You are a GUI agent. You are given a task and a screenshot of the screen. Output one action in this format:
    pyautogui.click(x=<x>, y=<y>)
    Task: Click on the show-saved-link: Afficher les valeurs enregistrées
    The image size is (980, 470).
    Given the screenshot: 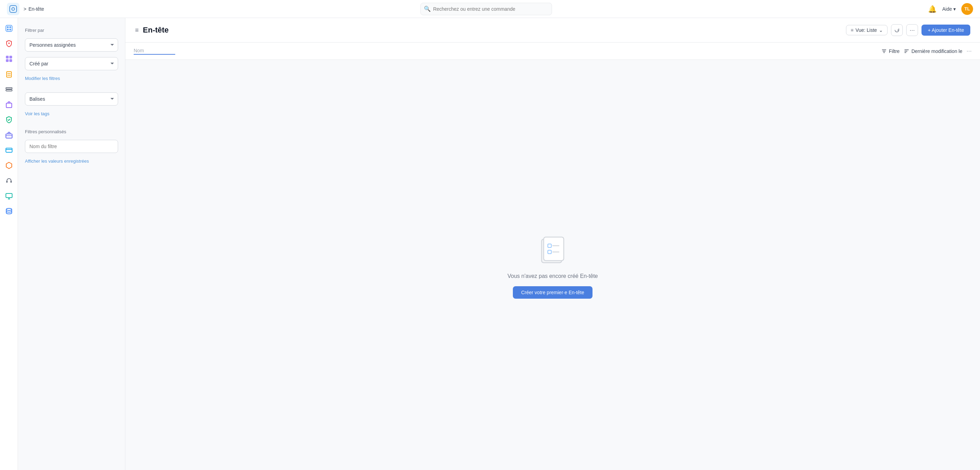 What is the action you would take?
    pyautogui.click(x=72, y=161)
    